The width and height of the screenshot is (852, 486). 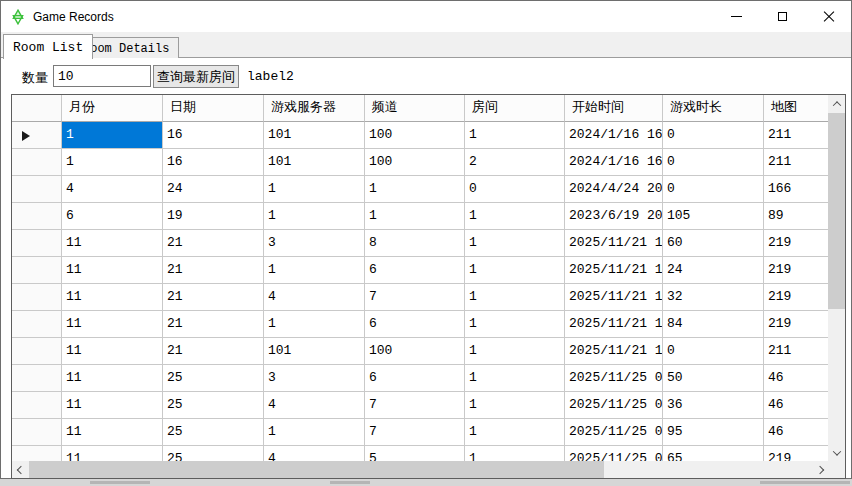 I want to click on grid-cell: 211, so click(x=796, y=162).